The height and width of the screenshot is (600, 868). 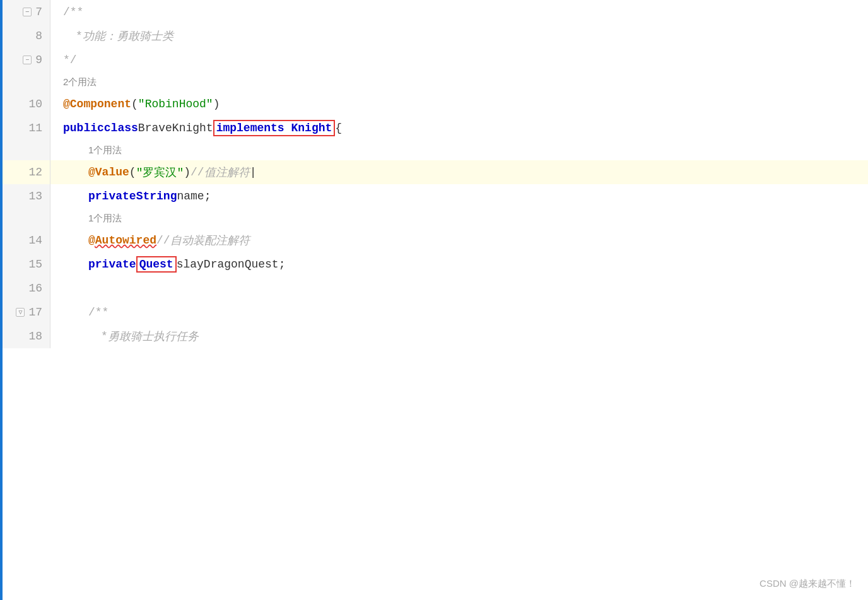 I want to click on annotation-component: @Component, so click(x=97, y=104).